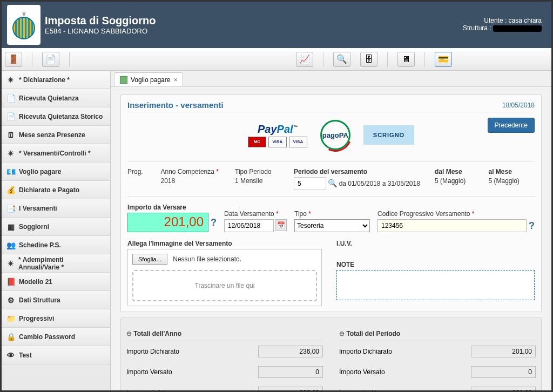 This screenshot has width=553, height=392. I want to click on toolbar-report-icon: 📄, so click(51, 59).